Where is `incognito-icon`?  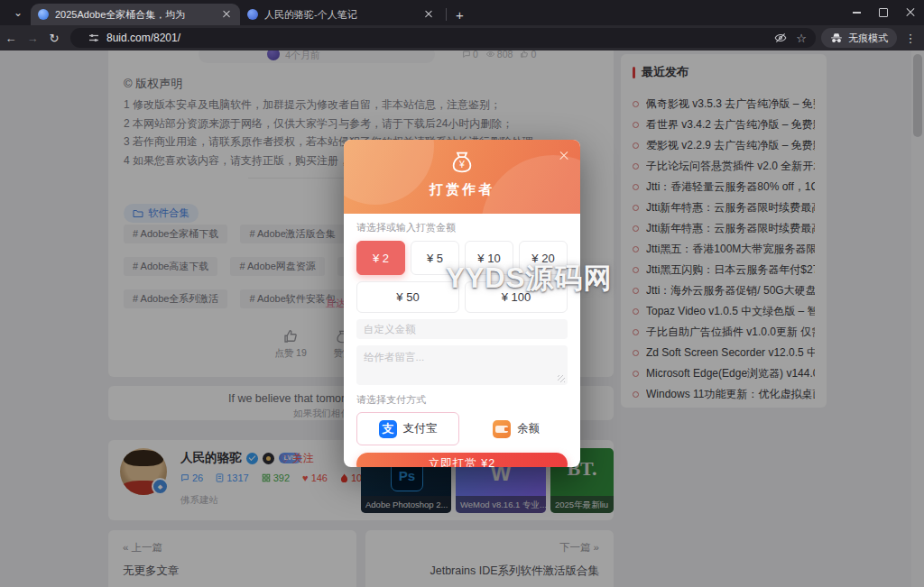
incognito-icon is located at coordinates (836, 38).